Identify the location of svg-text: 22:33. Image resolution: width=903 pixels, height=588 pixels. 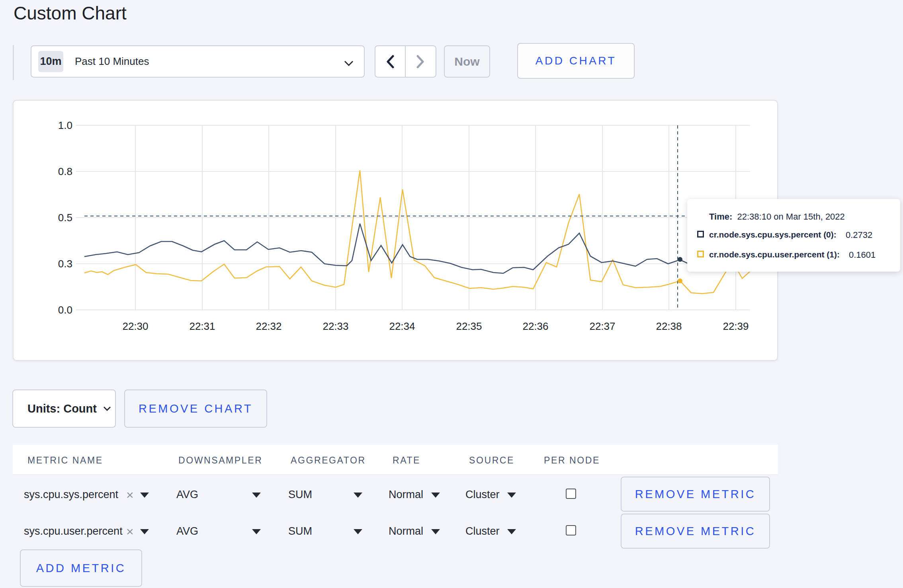
(335, 326).